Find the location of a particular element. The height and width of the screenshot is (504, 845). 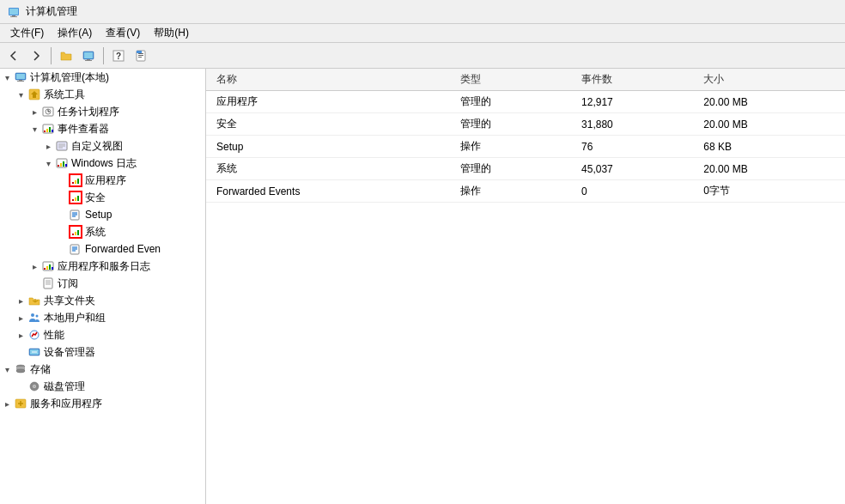

forward-button is located at coordinates (36, 56).